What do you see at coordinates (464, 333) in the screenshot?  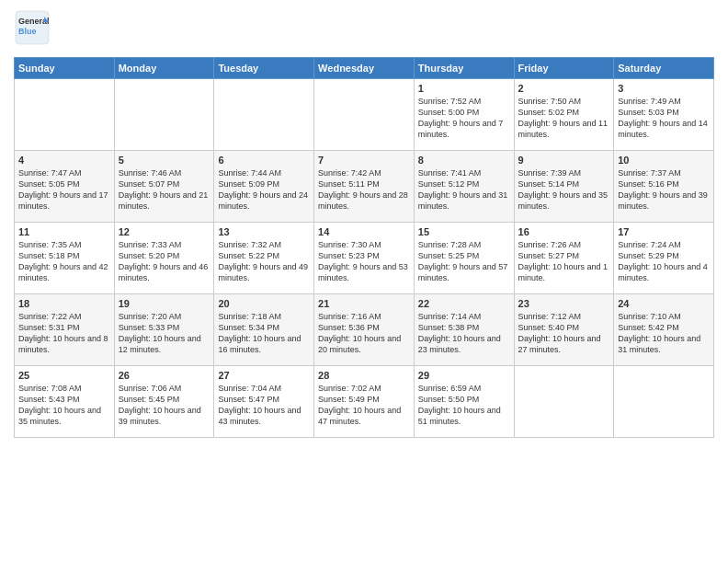 I see `day-info: Sunrise: 7:14 AM Sunset: 5:38 PM Dayligh…` at bounding box center [464, 333].